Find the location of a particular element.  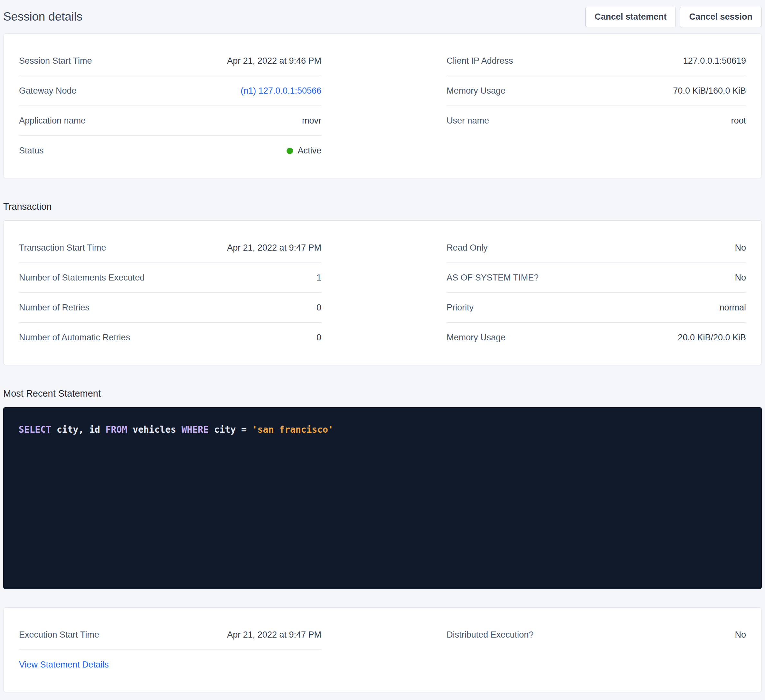

sql-table: vehicles is located at coordinates (154, 430).